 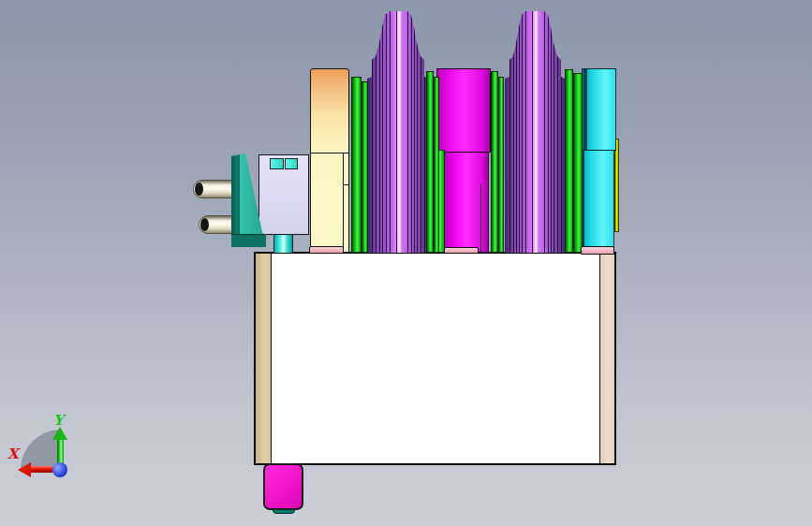 I want to click on core-tower-left, so click(x=398, y=132).